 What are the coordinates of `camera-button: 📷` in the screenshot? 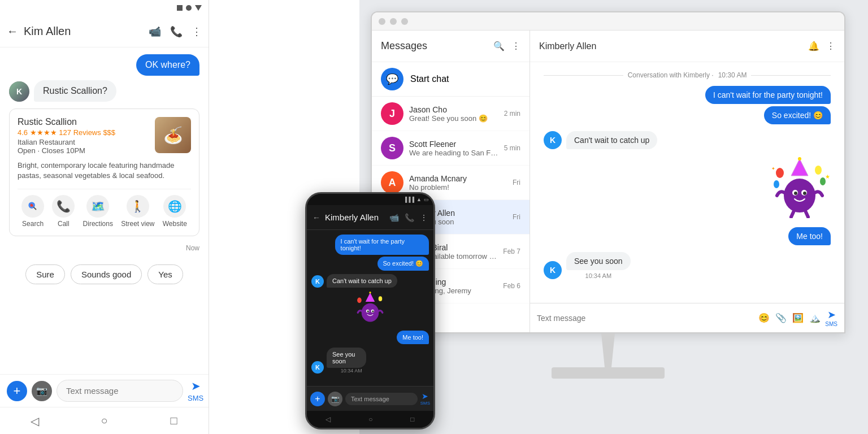 It's located at (42, 391).